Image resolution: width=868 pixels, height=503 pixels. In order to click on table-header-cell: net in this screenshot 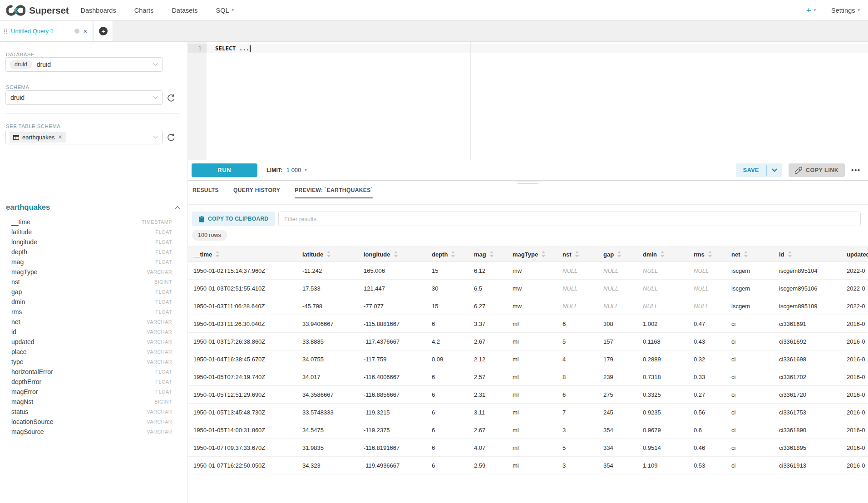, I will do `click(750, 254)`.